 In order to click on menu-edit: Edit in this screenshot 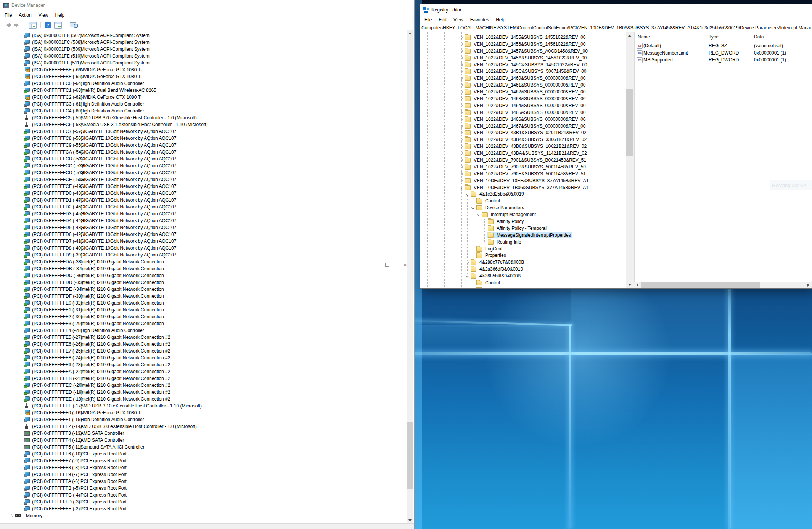, I will do `click(442, 20)`.